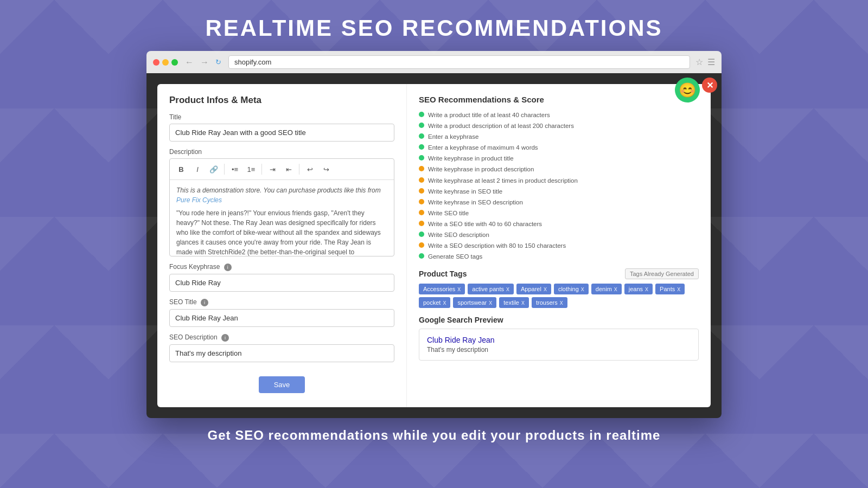 The height and width of the screenshot is (488, 868). I want to click on tag-label: Apparel, so click(531, 289).